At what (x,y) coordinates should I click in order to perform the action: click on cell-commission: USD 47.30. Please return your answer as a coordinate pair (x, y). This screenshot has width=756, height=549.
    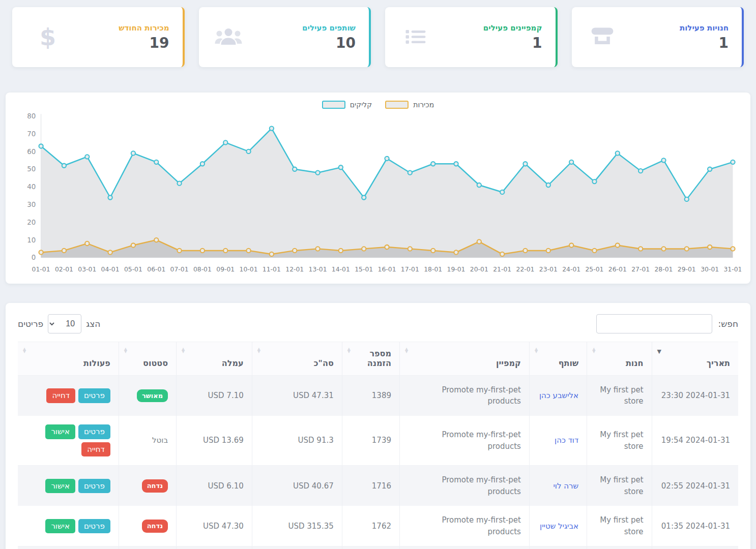
    Looking at the image, I should click on (215, 526).